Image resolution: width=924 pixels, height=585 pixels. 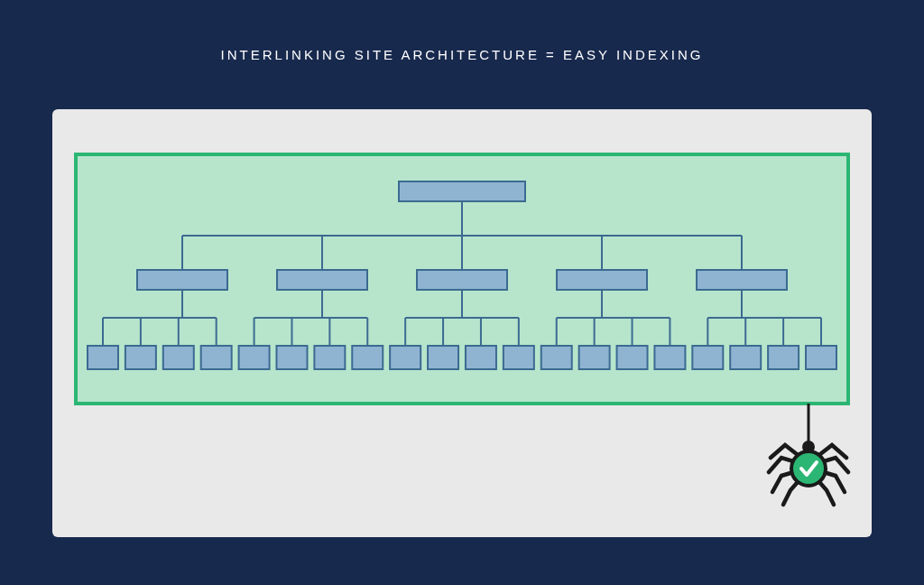 What do you see at coordinates (462, 54) in the screenshot?
I see `diagram-title: INTERLINKING SITE ARCHITECTURE = EASY IN…` at bounding box center [462, 54].